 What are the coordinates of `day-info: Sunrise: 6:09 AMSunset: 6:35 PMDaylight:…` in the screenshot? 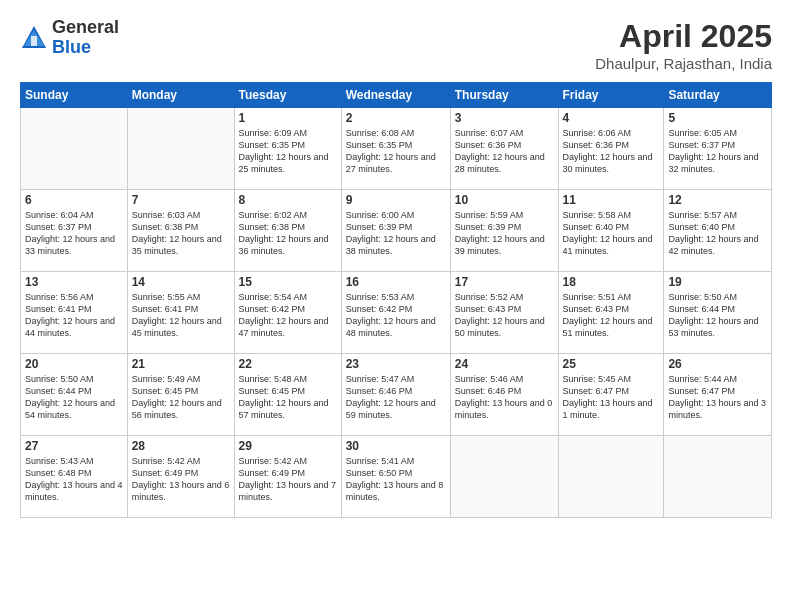 It's located at (288, 152).